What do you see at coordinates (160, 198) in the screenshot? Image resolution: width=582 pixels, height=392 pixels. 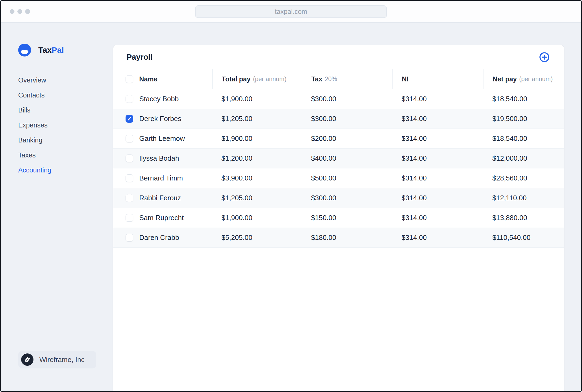 I see `employee-name: Rabbi Ferouz` at bounding box center [160, 198].